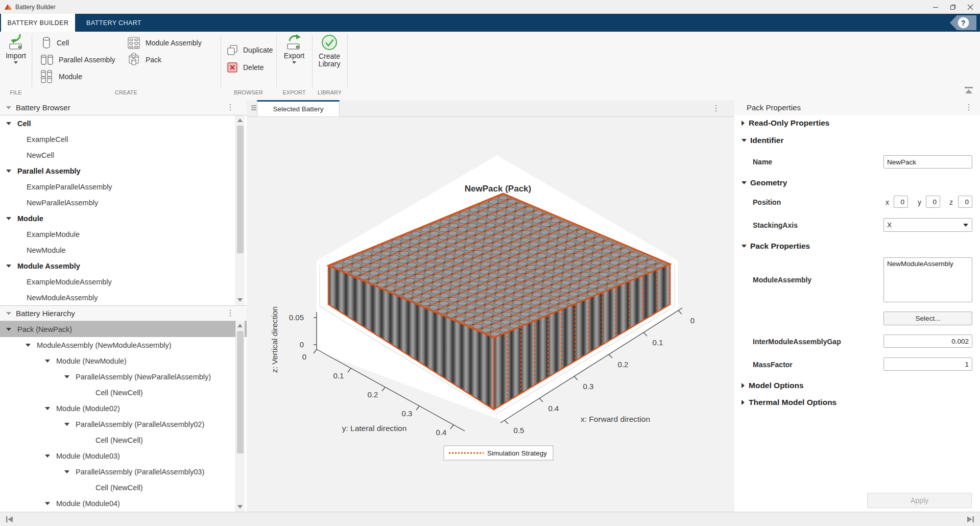 Image resolution: width=980 pixels, height=526 pixels. Describe the element at coordinates (124, 219) in the screenshot. I see `browser-group-row: Module` at that location.